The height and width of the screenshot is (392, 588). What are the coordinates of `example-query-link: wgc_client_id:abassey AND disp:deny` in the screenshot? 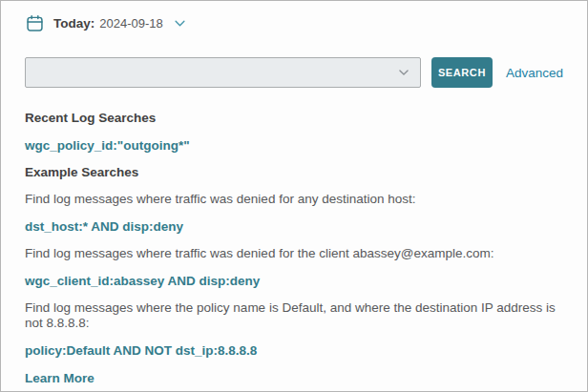 It's located at (142, 281).